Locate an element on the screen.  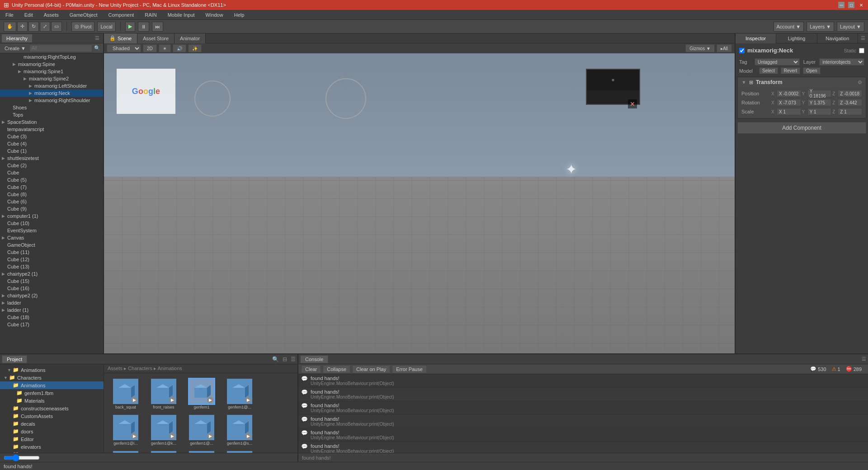
hierarchy-search-input is located at coordinates (61, 48).